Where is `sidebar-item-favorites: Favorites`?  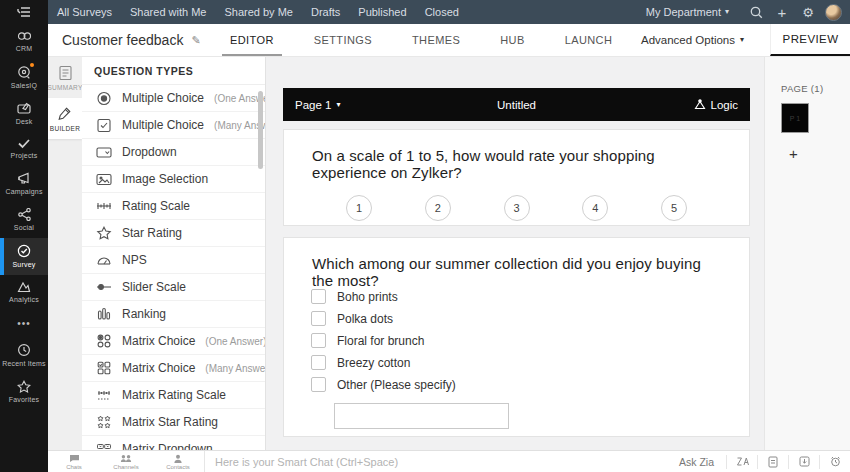
sidebar-item-favorites: Favorites is located at coordinates (24, 392).